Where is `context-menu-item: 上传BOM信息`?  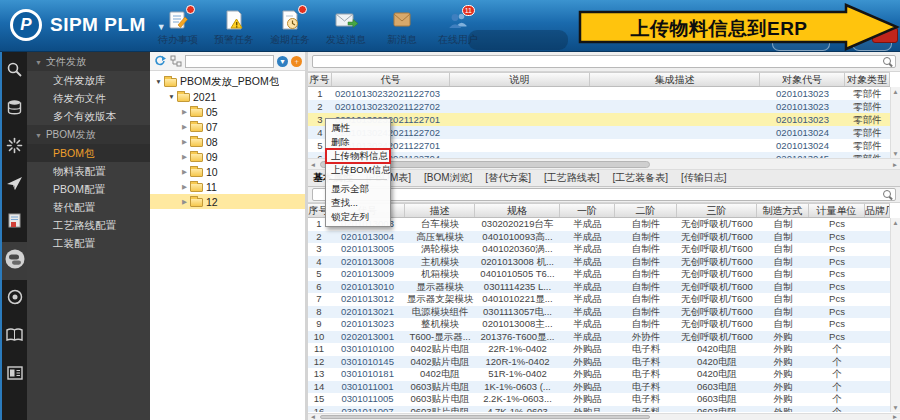
context-menu-item: 上传BOM信息 is located at coordinates (358, 170).